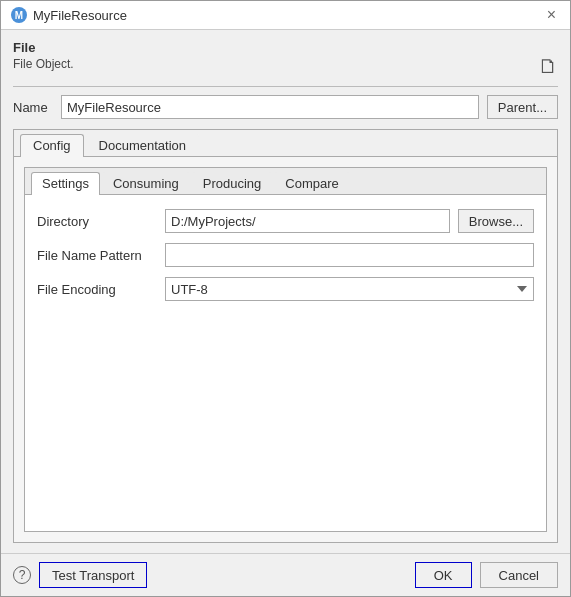 This screenshot has width=571, height=597. What do you see at coordinates (548, 66) in the screenshot?
I see `file-icon: 🗋` at bounding box center [548, 66].